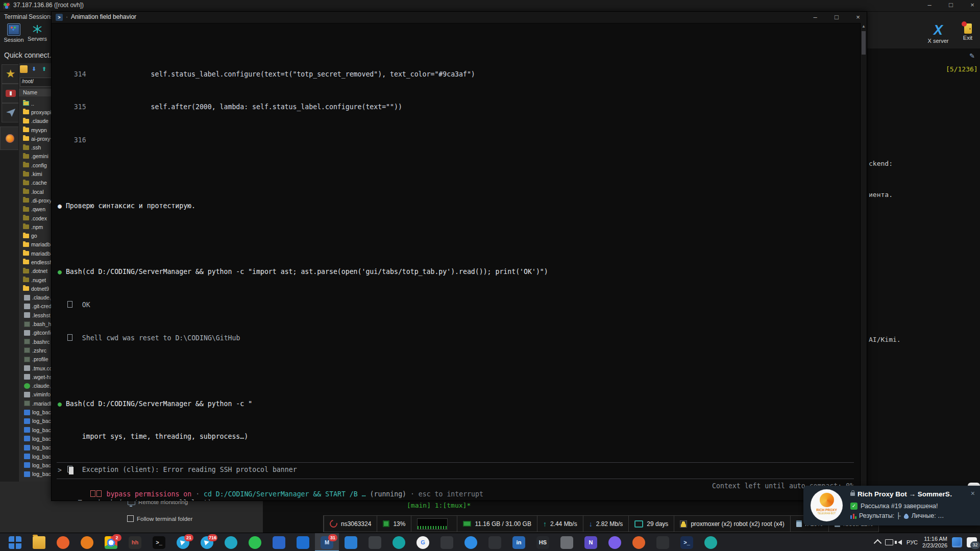 The width and height of the screenshot is (980, 551). Describe the element at coordinates (35, 342) in the screenshot. I see `file-row: .bashrc` at that location.